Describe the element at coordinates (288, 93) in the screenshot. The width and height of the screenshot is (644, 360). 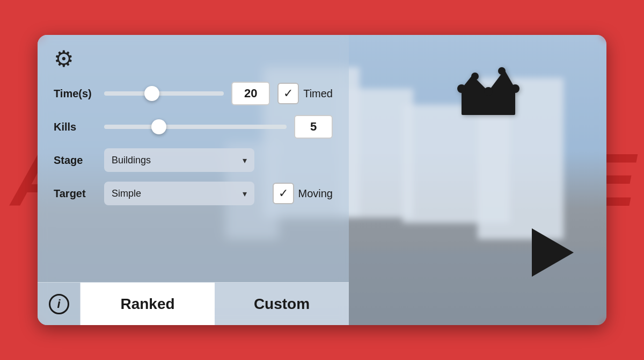
I see `timed-checkmark: ✓` at that location.